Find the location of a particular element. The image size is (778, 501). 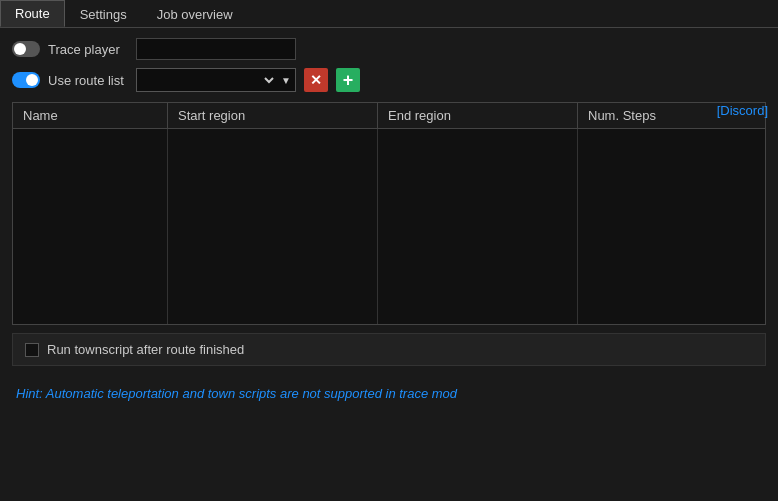

use-route-list-toggle is located at coordinates (26, 80).